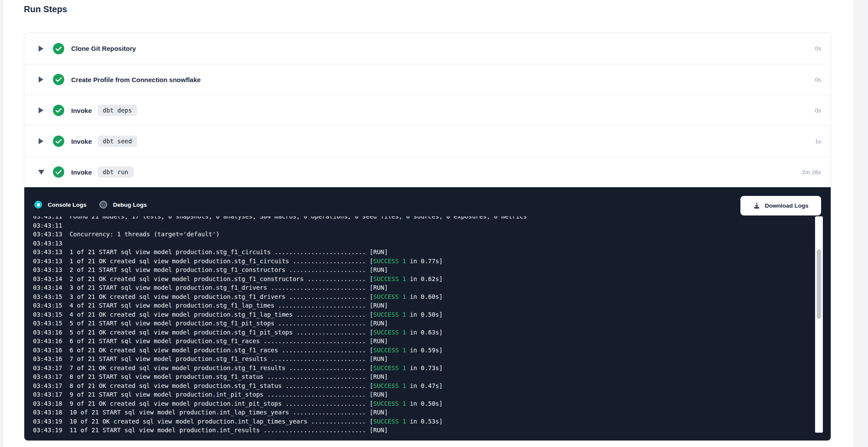  What do you see at coordinates (411, 386) in the screenshot?
I see `log-line: 03:43:17 8 of 21 OK created sql view mod…` at bounding box center [411, 386].